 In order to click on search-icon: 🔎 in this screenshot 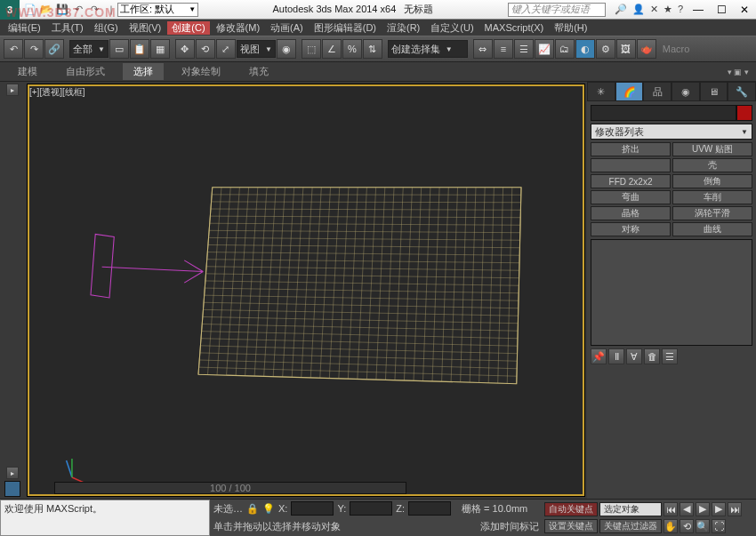, I will do `click(621, 9)`.